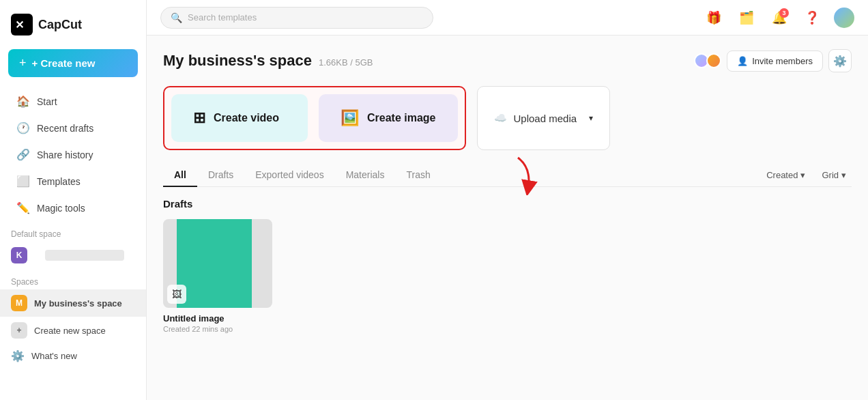  I want to click on create-space-icon: +, so click(19, 330).